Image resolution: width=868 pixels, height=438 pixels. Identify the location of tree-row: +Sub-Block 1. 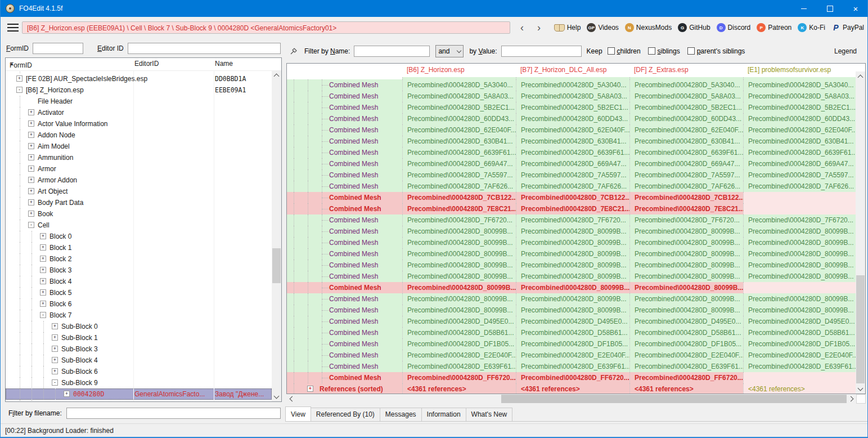
(138, 338).